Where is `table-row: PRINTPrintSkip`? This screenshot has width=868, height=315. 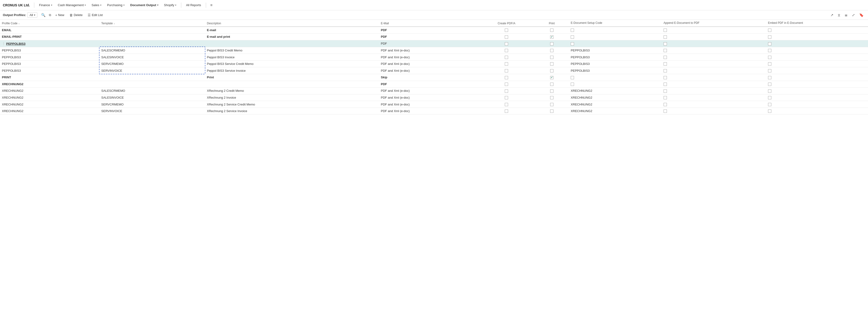
table-row: PRINTPrintSkip is located at coordinates (434, 77).